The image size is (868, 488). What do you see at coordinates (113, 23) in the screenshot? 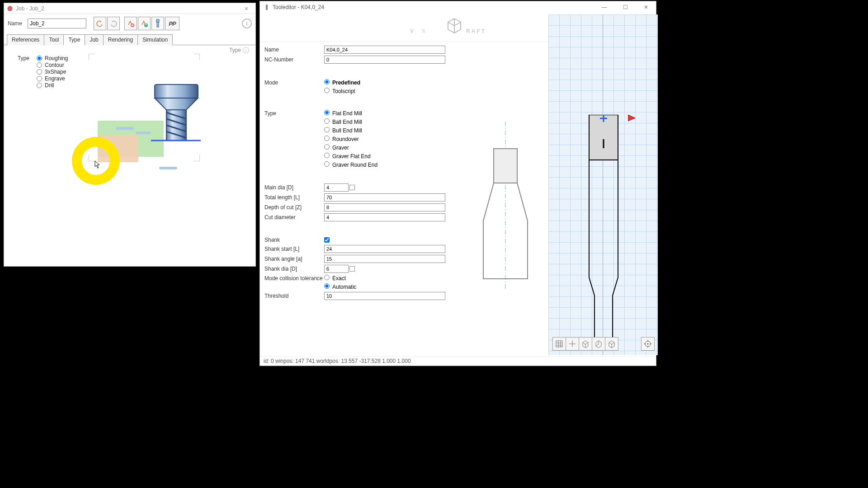
I see `redo-button` at bounding box center [113, 23].